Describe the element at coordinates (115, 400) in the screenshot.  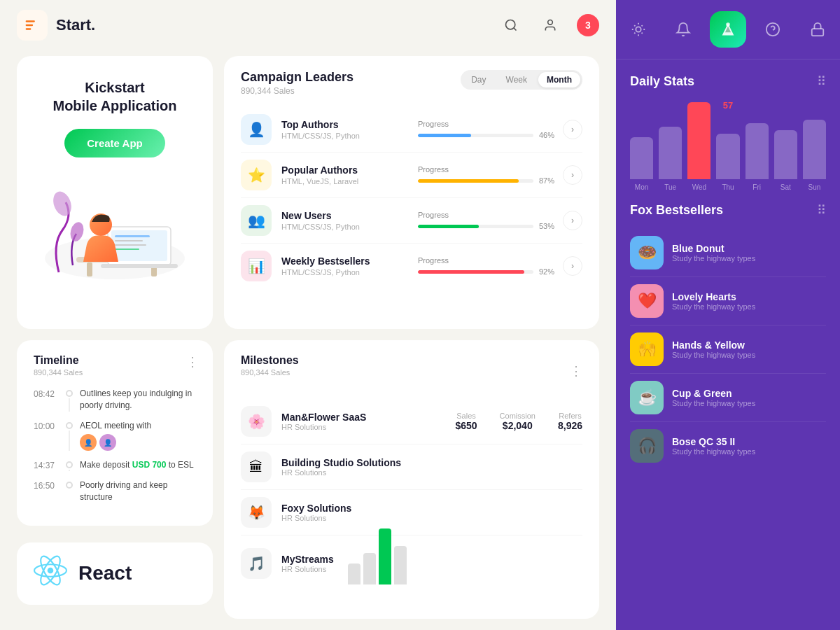
I see `timeline-item: 08:42 Outlines keep you indulging in poo…` at that location.